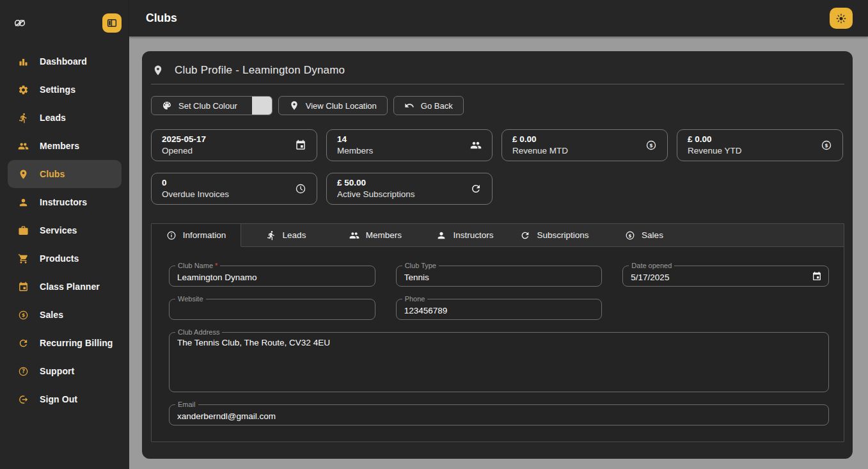 Image resolution: width=868 pixels, height=469 pixels. What do you see at coordinates (294, 235) in the screenshot?
I see `tab-label: Leads` at bounding box center [294, 235].